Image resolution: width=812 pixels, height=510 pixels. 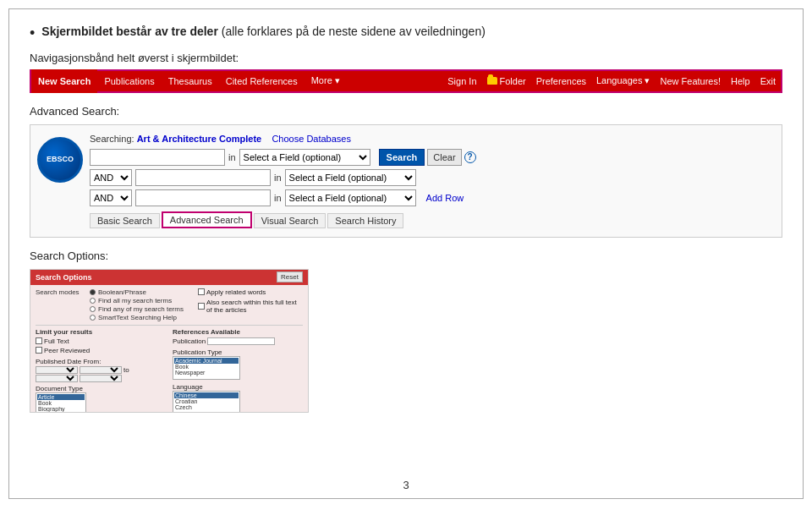 I want to click on so-language-row: Language Chinese Croatian Czech, so click(x=238, y=398).